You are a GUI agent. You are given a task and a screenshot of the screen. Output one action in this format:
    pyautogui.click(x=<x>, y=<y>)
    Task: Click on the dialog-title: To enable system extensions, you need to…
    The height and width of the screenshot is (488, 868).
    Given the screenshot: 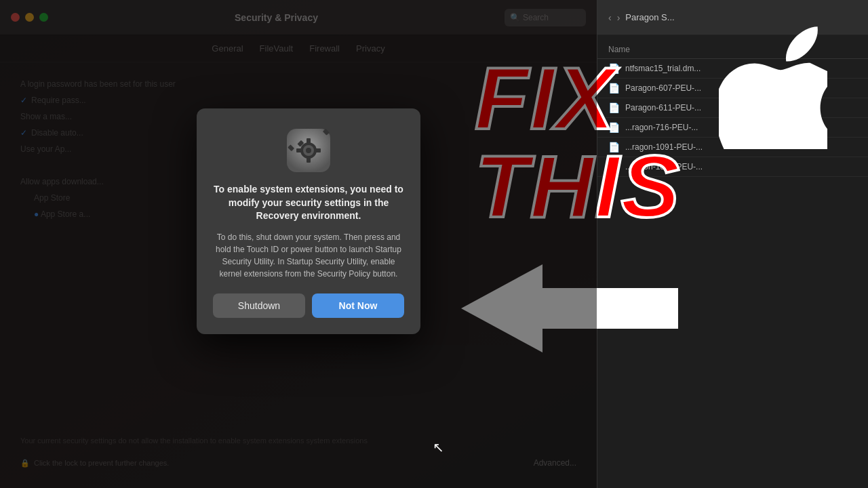 What is the action you would take?
    pyautogui.click(x=309, y=203)
    